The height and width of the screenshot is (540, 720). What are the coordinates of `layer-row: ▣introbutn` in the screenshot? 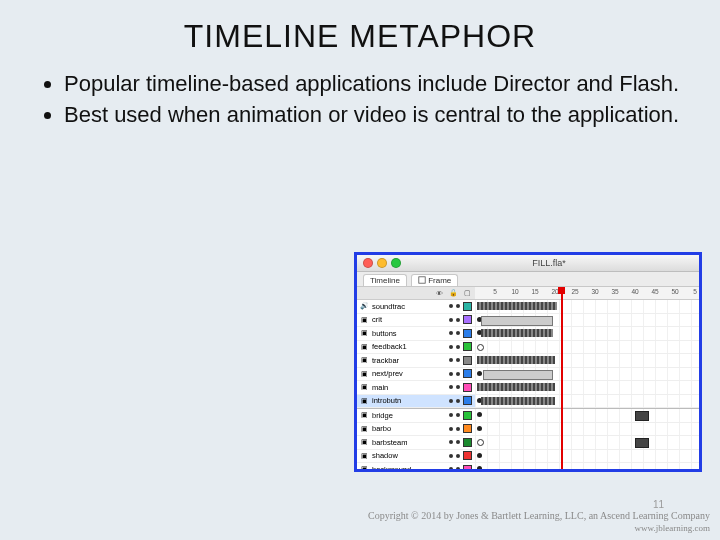 It's located at (416, 402).